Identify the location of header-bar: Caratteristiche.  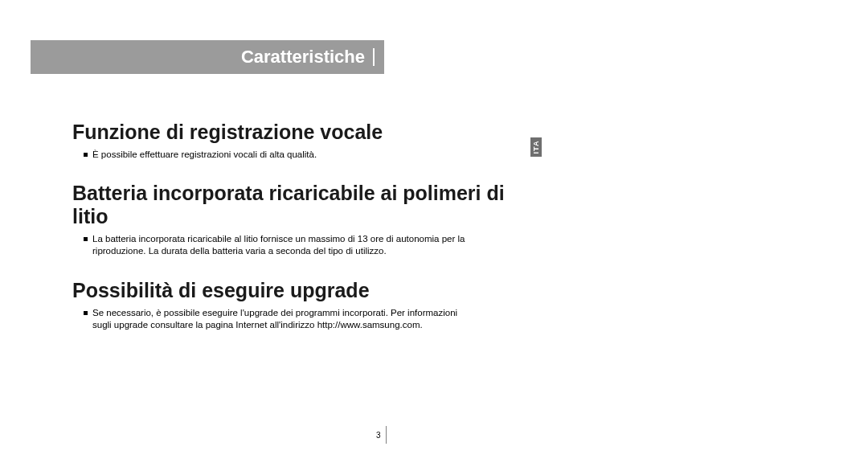
(207, 57).